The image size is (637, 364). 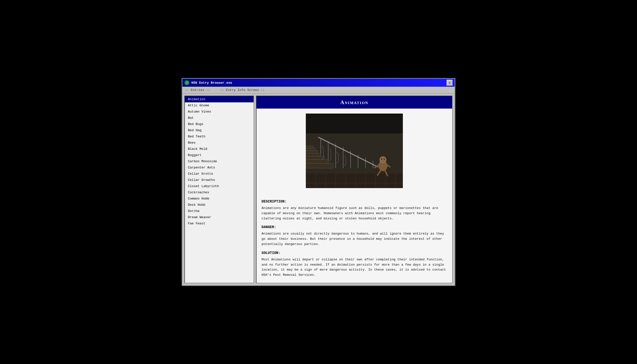 What do you see at coordinates (354, 214) in the screenshot?
I see `description-text: Animations are any miniature humanoid fi…` at bounding box center [354, 214].